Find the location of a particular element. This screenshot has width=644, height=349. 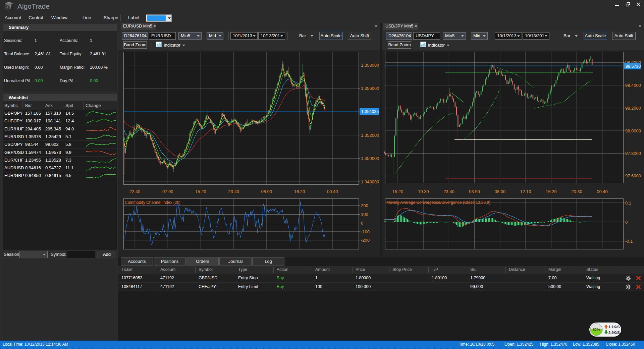

svg-text: 1.354035 is located at coordinates (370, 112).